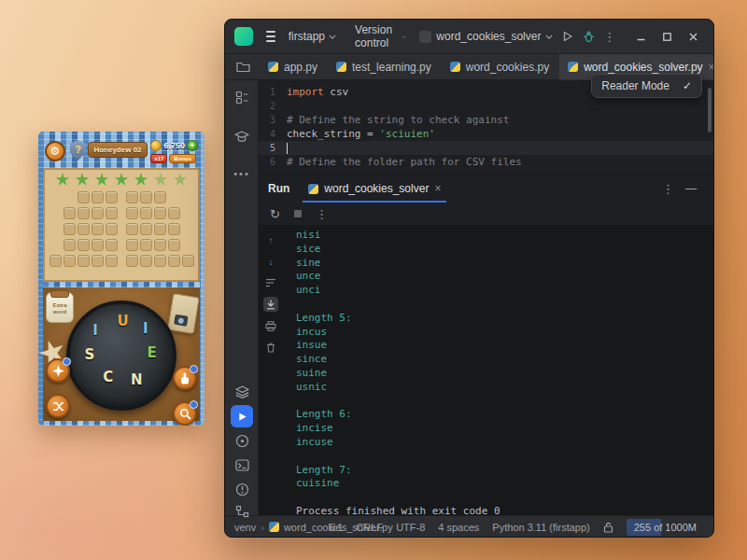 The image size is (747, 560). Describe the element at coordinates (588, 36) in the screenshot. I see `debug-button` at that location.